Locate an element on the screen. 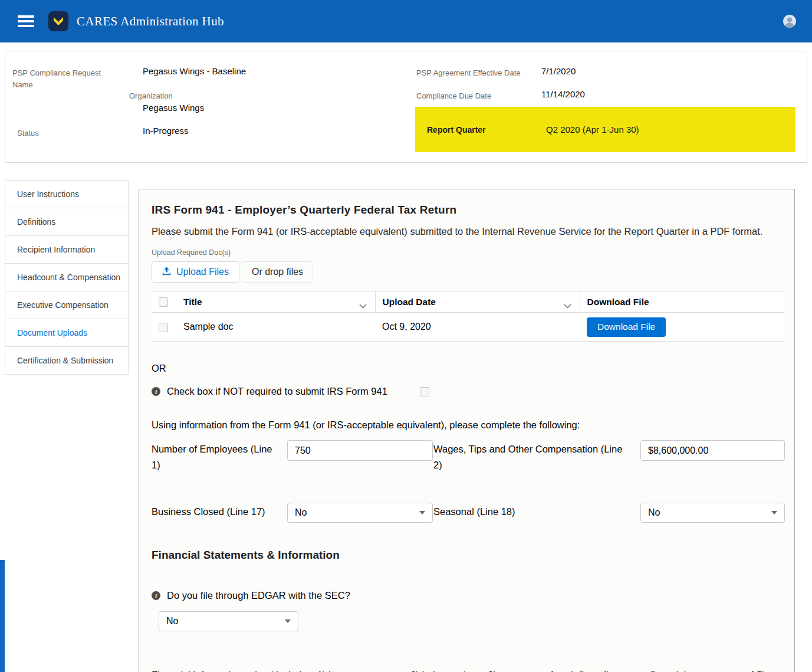 The width and height of the screenshot is (812, 672). seasonal-select: No is located at coordinates (712, 513).